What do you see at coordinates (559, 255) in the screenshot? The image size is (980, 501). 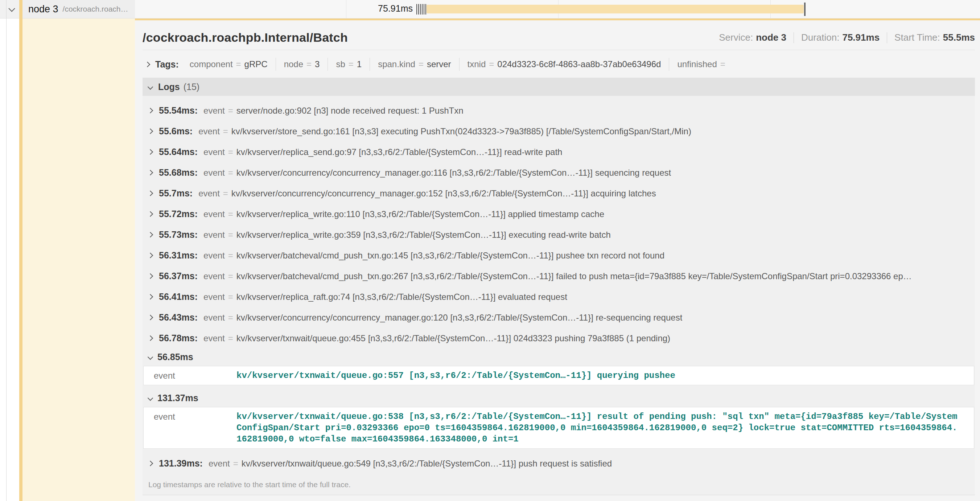 I see `log-entry-row: 56.31ms:event=kv/kvserver/batcheval/cmd_…` at bounding box center [559, 255].